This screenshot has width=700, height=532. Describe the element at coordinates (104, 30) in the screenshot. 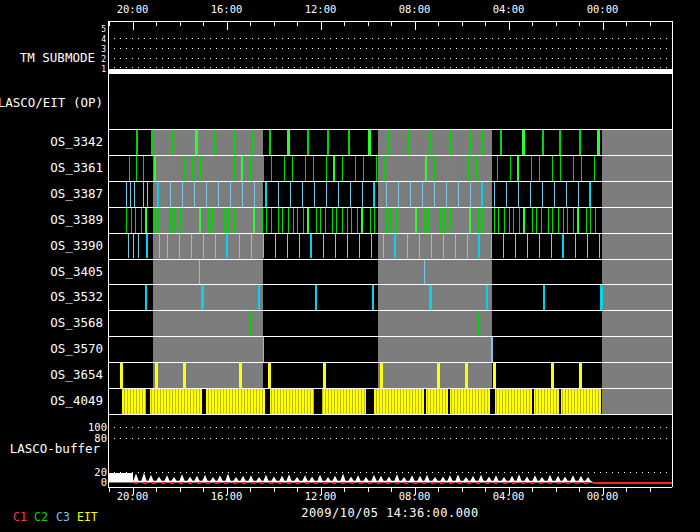

I see `tm-ytick-label: 5` at that location.